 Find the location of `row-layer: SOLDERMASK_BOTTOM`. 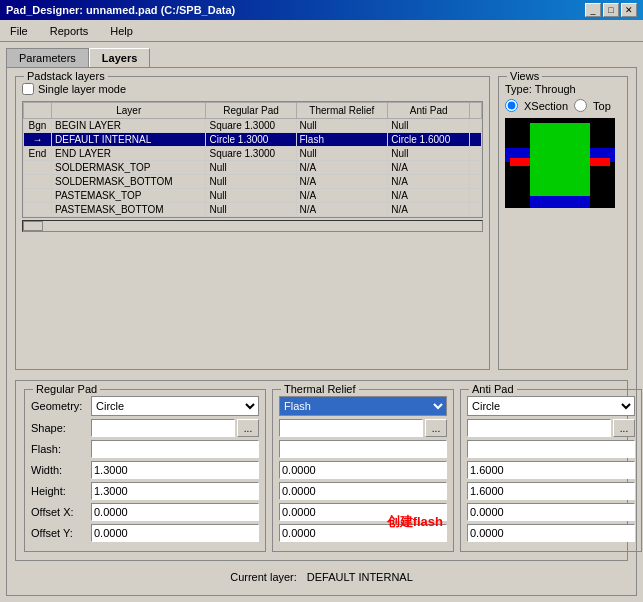

row-layer: SOLDERMASK_BOTTOM is located at coordinates (129, 182).